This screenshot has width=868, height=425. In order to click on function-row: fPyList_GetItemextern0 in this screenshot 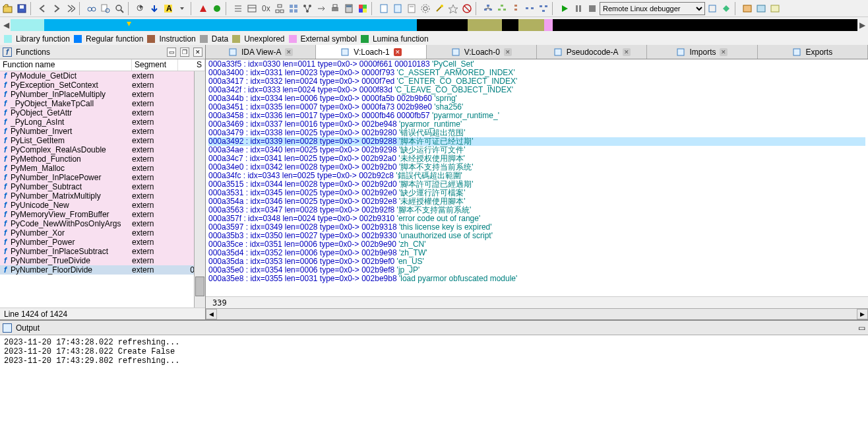, I will do `click(103, 141)`.